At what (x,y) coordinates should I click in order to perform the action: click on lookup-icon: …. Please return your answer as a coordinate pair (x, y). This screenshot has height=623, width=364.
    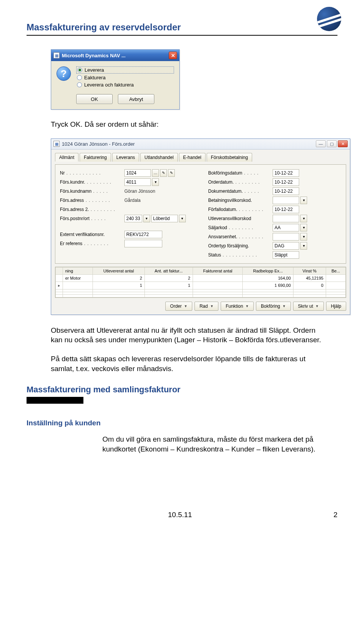
    Looking at the image, I should click on (155, 173).